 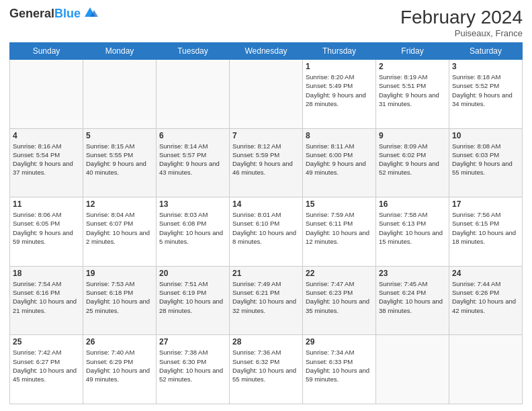 What do you see at coordinates (266, 232) in the screenshot?
I see `calendar-cell: 14Sunrise: 8:01 AM Sunset: 6:10 PM Dayli…` at bounding box center [266, 232].